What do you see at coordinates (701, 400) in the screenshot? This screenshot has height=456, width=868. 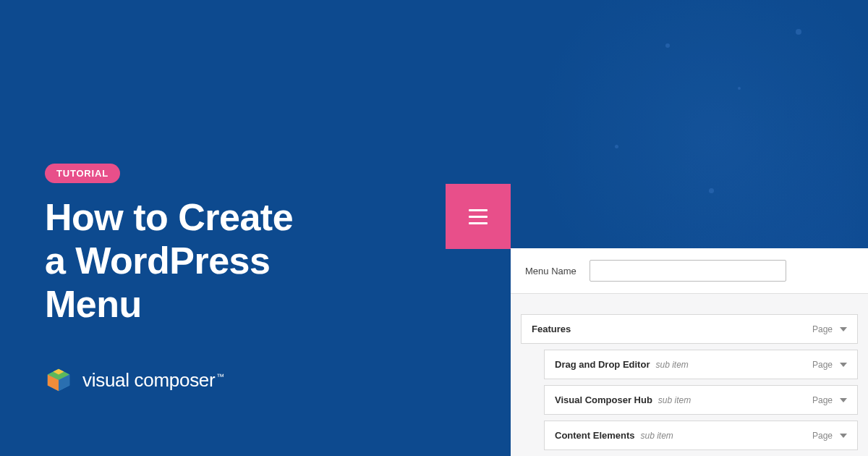 I see `menu-item-visual-composer-hub: Visual Composer Hub sub item Page` at bounding box center [701, 400].